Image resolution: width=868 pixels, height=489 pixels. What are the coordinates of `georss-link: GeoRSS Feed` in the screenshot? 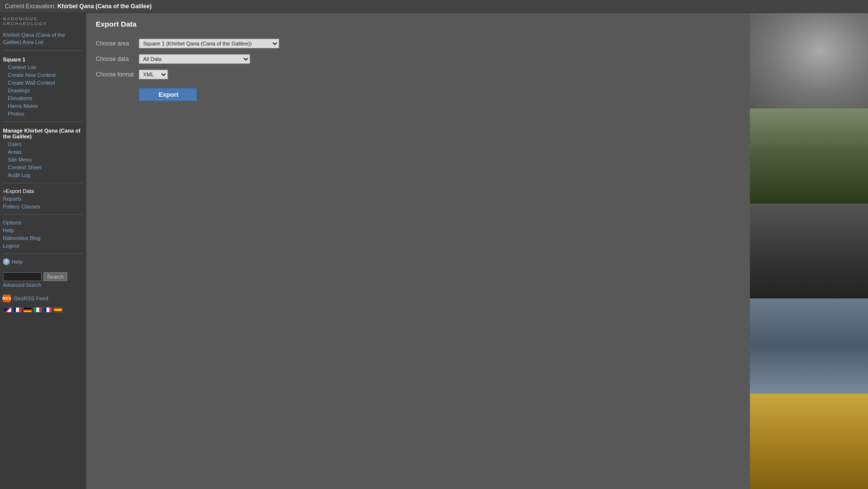 It's located at (31, 298).